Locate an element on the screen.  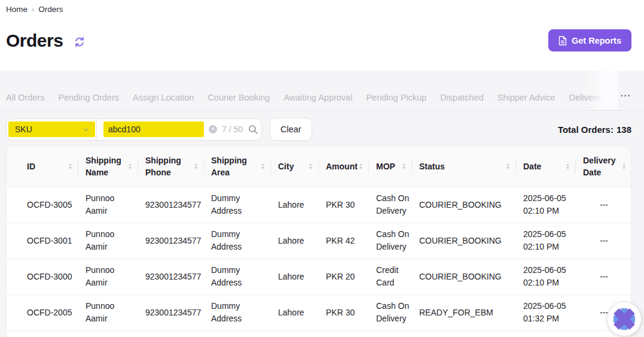
tab-dispatched: Dispatched is located at coordinates (462, 98).